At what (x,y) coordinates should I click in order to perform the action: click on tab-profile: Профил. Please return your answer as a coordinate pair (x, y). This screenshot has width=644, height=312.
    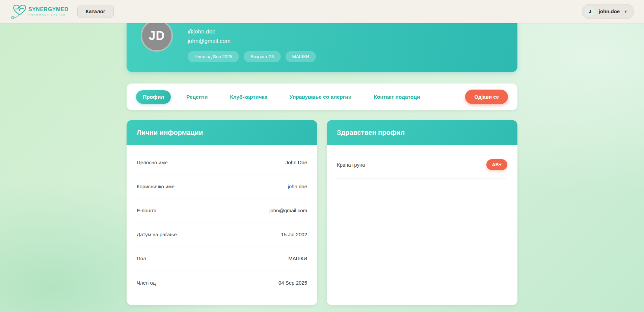
    Looking at the image, I should click on (153, 97).